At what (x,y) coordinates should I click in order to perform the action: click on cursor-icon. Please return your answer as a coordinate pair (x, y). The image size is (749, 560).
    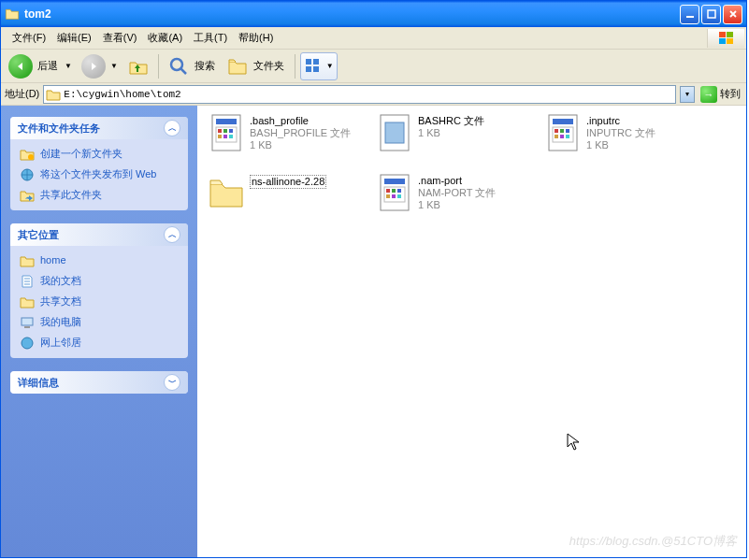
    Looking at the image, I should click on (574, 442).